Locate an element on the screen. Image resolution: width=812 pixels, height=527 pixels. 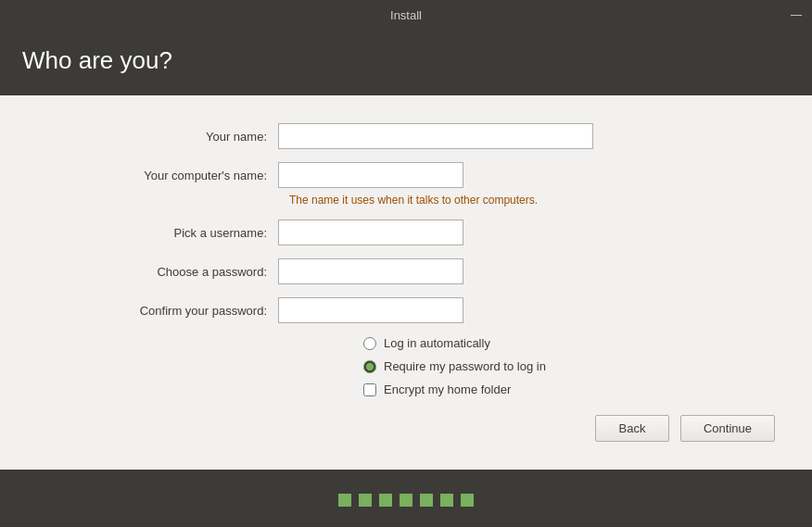
titlebar: Install — is located at coordinates (406, 15).